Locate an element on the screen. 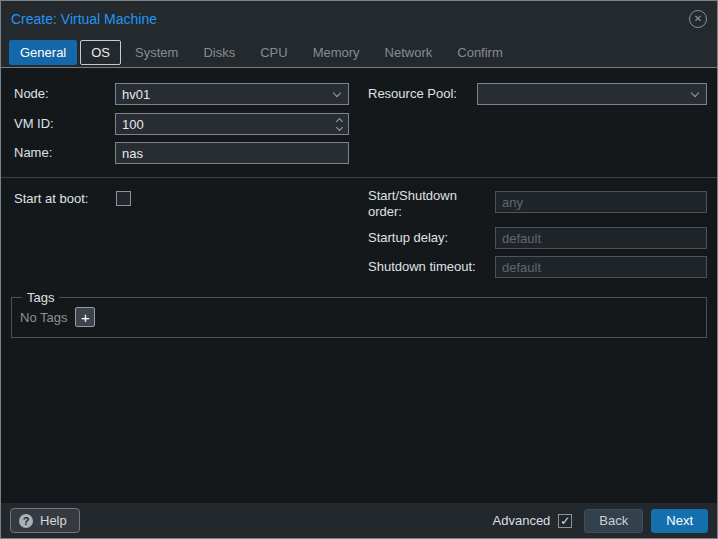 This screenshot has width=718, height=539. name-input is located at coordinates (232, 154).